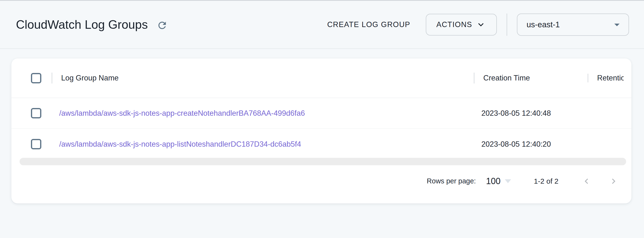 Image resolution: width=644 pixels, height=238 pixels. What do you see at coordinates (614, 181) in the screenshot?
I see `chevron-right-icon` at bounding box center [614, 181].